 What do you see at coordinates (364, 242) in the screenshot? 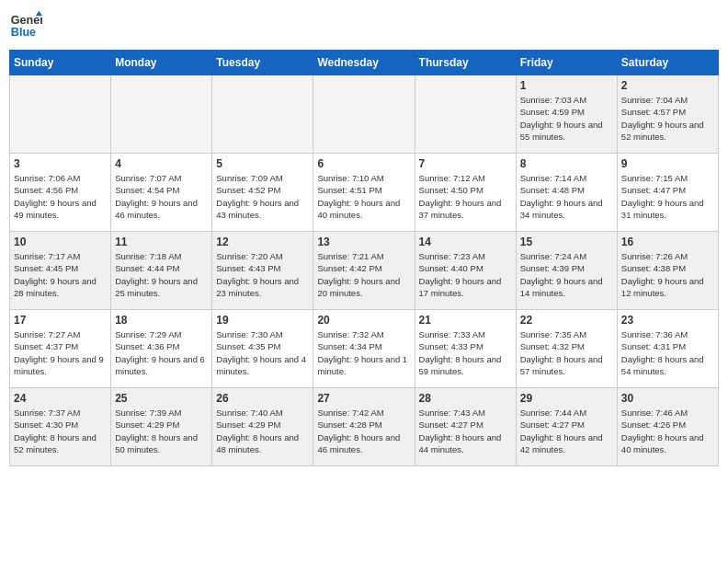
I see `day-number: 13` at bounding box center [364, 242].